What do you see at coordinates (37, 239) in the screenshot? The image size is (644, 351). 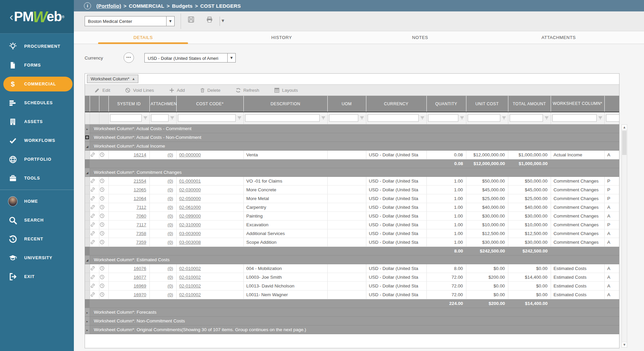 I see `sidebar-item-recent: RECENT` at bounding box center [37, 239].